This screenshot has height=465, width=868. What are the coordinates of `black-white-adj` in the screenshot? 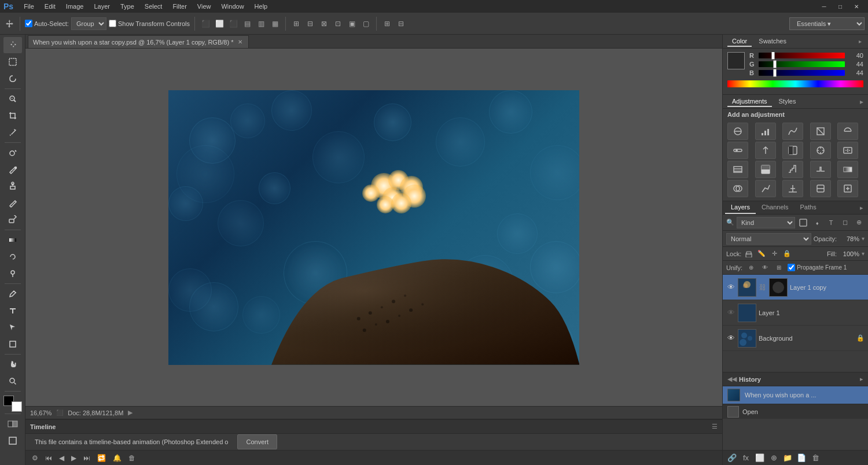 It's located at (793, 150).